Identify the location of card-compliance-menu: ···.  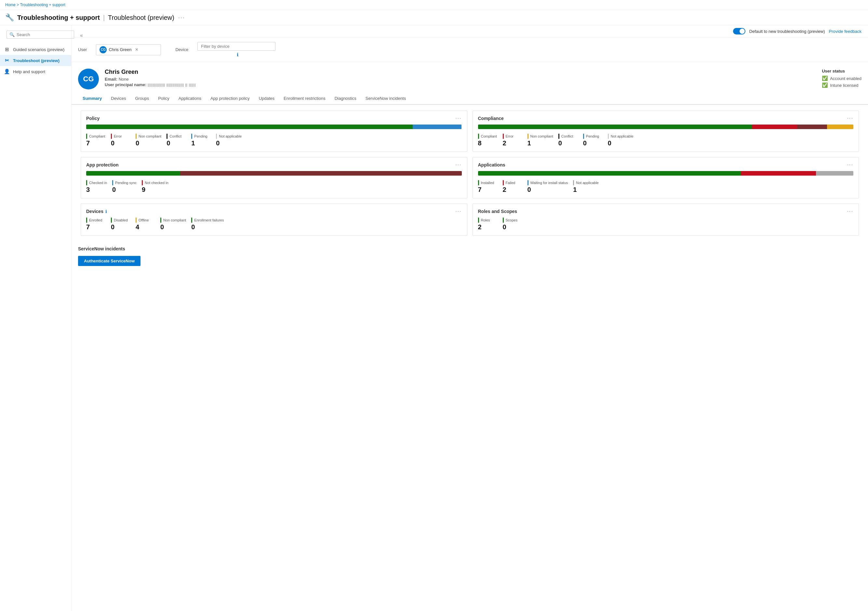
(850, 118).